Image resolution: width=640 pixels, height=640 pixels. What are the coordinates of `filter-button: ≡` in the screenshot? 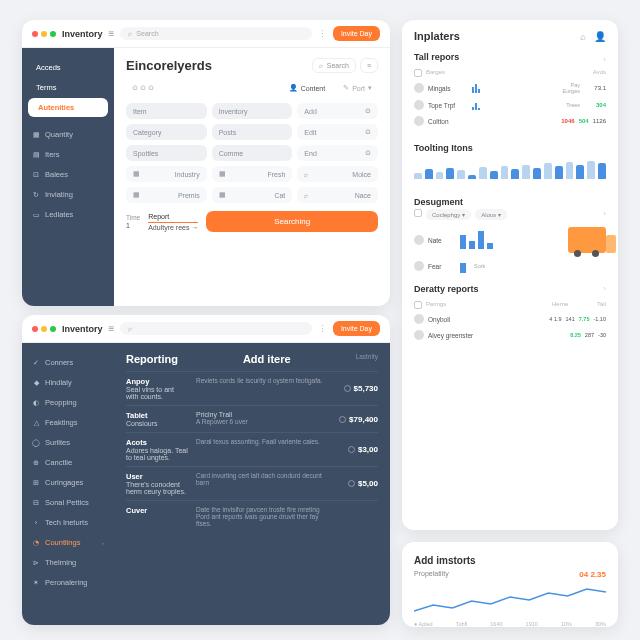 It's located at (369, 66).